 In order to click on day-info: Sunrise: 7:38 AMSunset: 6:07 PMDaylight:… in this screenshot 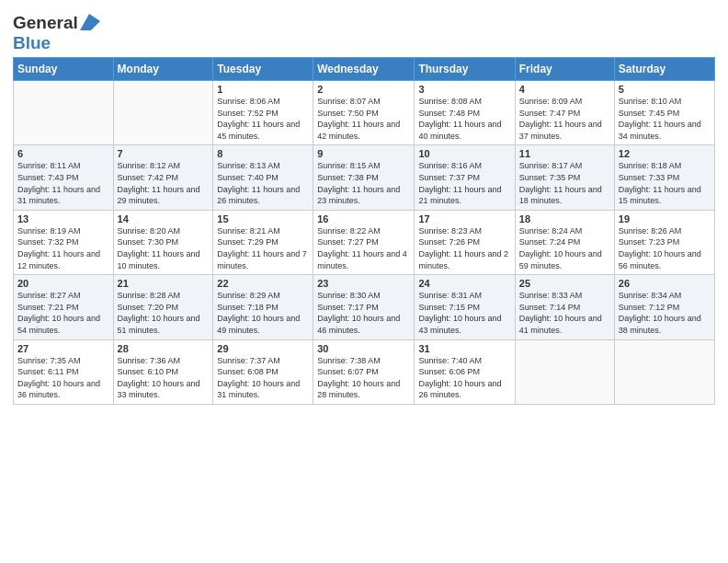, I will do `click(364, 378)`.